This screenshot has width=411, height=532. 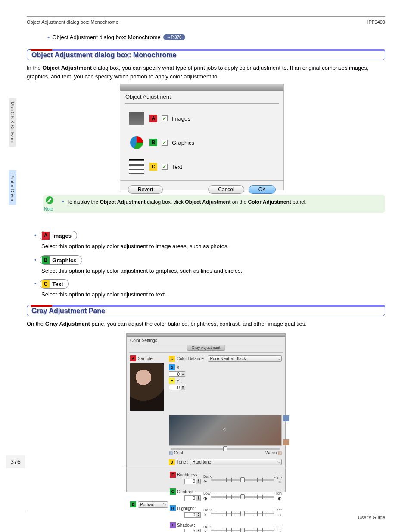 What do you see at coordinates (206, 72) in the screenshot?
I see `section1-paragraph: In the Object Adjustment dialog box, you…` at bounding box center [206, 72].